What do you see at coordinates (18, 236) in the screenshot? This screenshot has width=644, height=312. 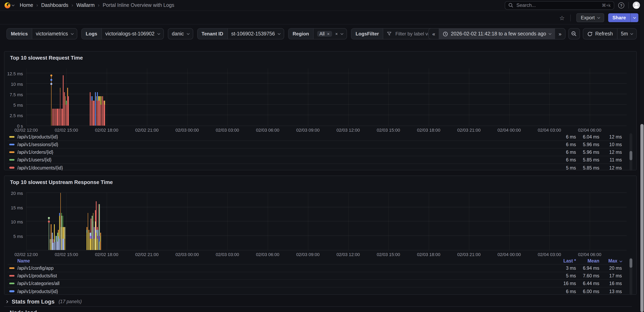 I see `y-tick-label: 5 ms` at bounding box center [18, 236].